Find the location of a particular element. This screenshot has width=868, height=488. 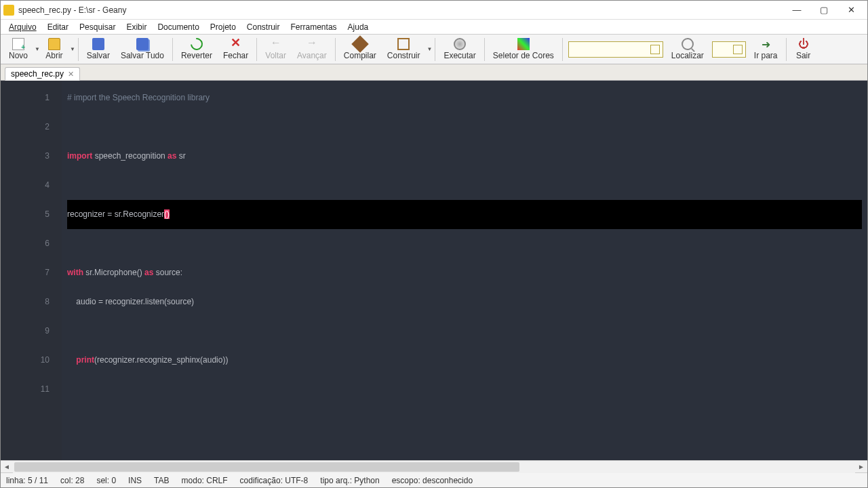

scroll-right-icon: ► is located at coordinates (861, 467).